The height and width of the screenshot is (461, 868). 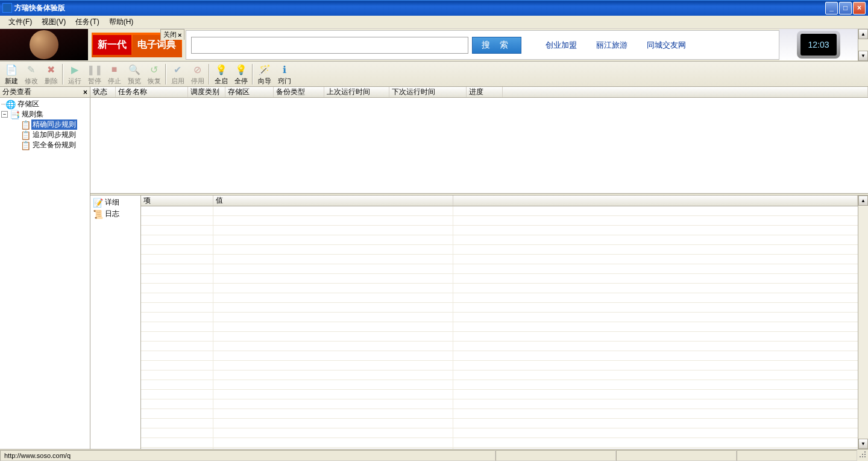 I want to click on ad-link-1: 丽江旅游, so click(x=612, y=45).